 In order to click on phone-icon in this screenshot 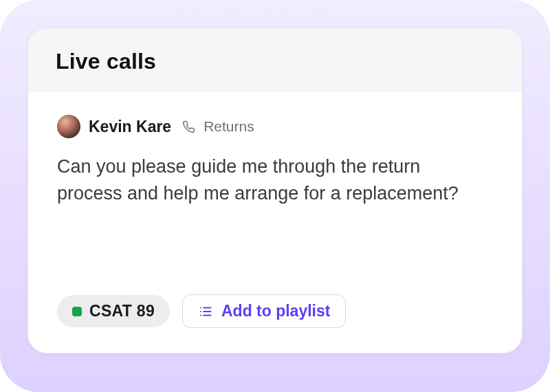, I will do `click(188, 127)`.